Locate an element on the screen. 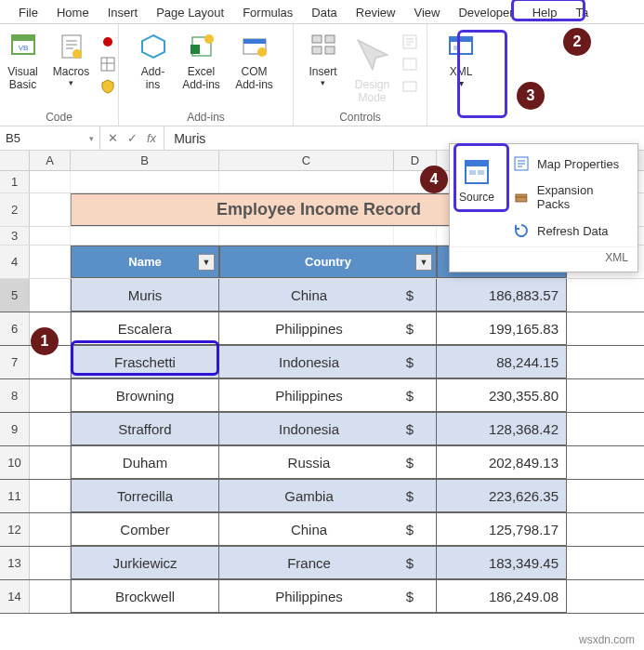 The width and height of the screenshot is (644, 650). tab-view: View is located at coordinates (427, 13).